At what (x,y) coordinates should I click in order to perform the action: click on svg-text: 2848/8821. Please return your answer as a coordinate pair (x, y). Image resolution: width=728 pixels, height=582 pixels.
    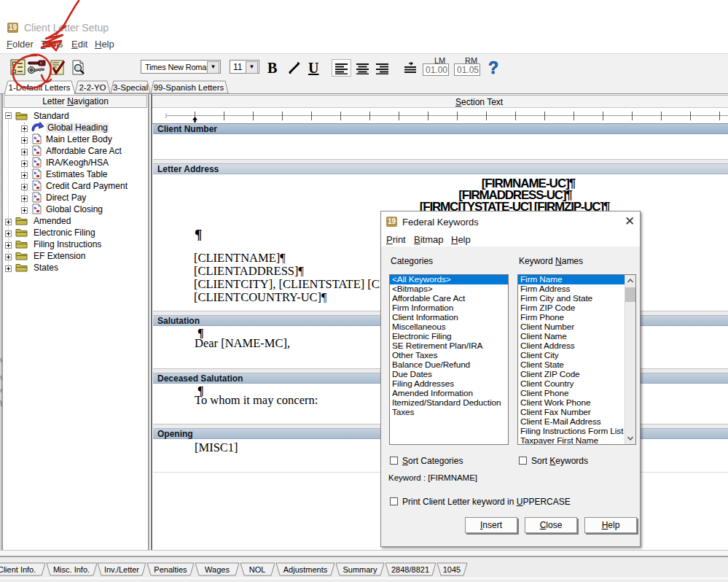
    Looking at the image, I should click on (410, 570).